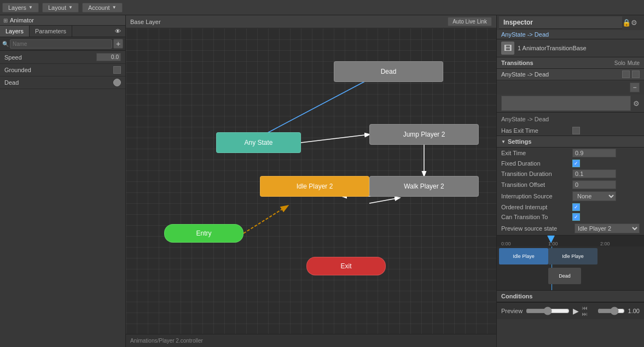 Image resolution: width=644 pixels, height=347 pixels. Describe the element at coordinates (62, 57) in the screenshot. I see `param-speed: Speed` at that location.